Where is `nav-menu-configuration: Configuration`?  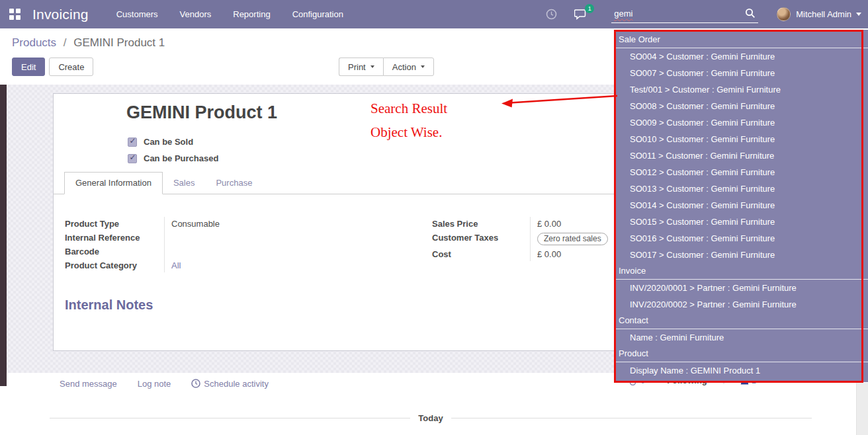 nav-menu-configuration: Configuration is located at coordinates (318, 15).